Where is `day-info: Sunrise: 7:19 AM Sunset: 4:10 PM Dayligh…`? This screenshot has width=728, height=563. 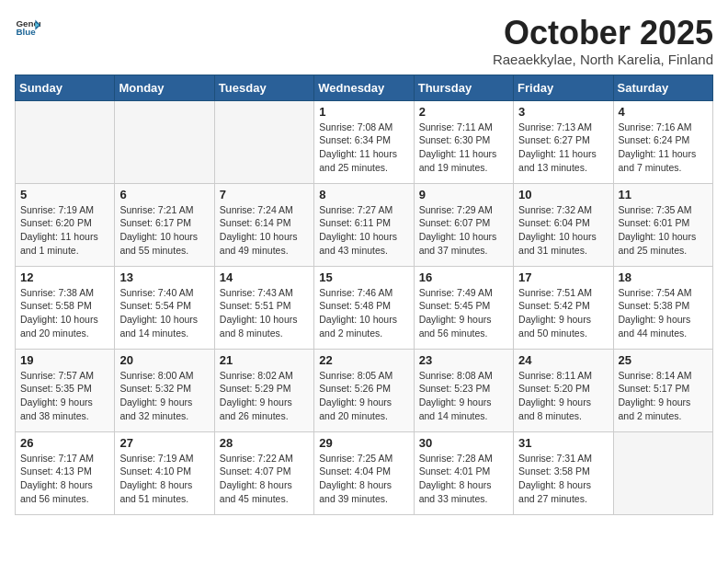
day-info: Sunrise: 7:19 AM Sunset: 4:10 PM Dayligh… is located at coordinates (164, 478).